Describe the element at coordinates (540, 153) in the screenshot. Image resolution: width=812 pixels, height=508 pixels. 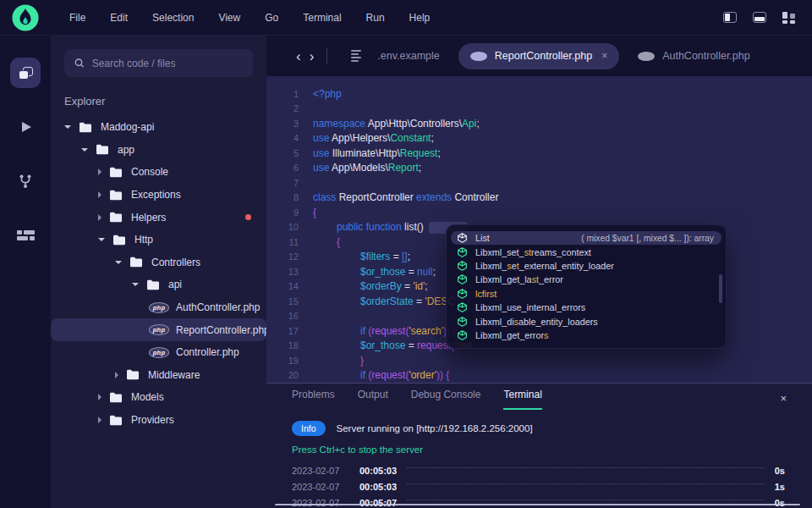
I see `code-line-5: 5use Illuminate\Http\Request;` at that location.